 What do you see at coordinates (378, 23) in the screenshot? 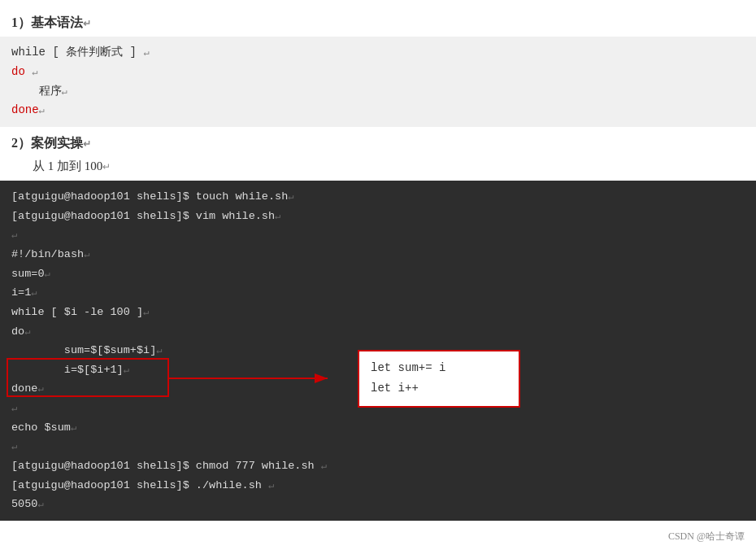
I see `section1-heading: 1）基本语法↵` at bounding box center [378, 23].